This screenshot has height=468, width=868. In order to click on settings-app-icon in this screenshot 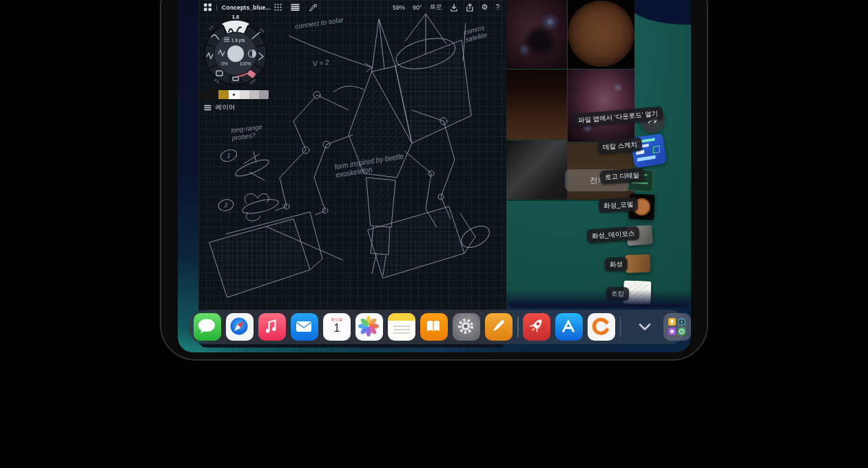, I will do `click(466, 327)`.